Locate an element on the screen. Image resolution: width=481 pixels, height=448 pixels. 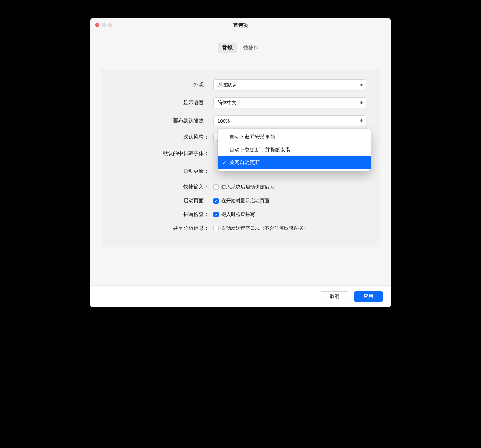
spell-checkbox is located at coordinates (216, 214).